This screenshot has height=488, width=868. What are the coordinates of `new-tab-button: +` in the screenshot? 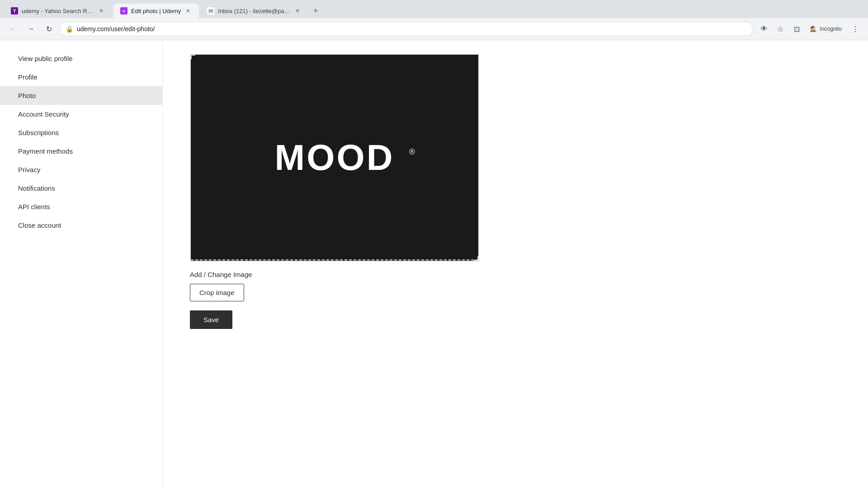 It's located at (316, 11).